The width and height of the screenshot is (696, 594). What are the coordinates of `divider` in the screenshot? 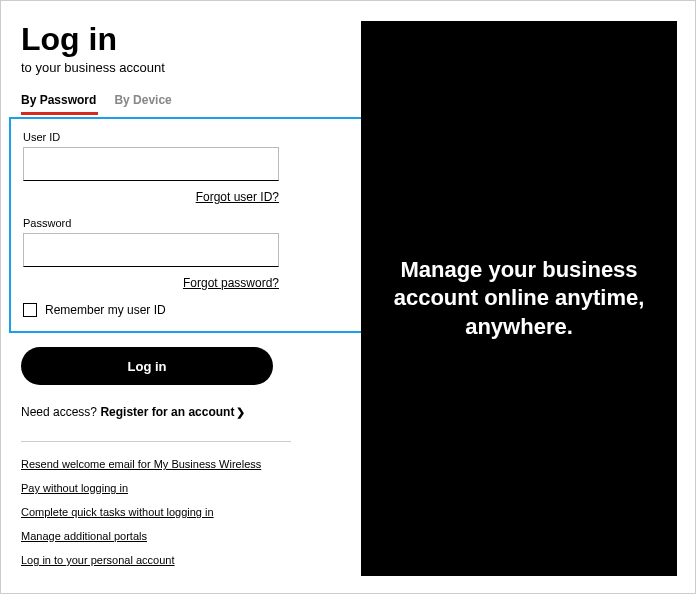 It's located at (156, 442).